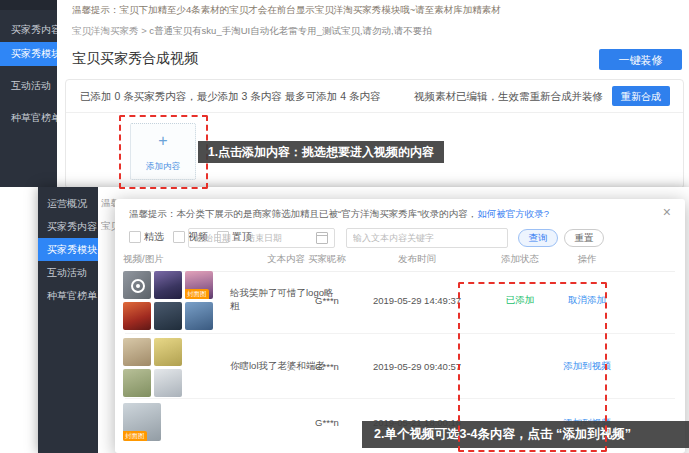 Image resolution: width=689 pixels, height=453 pixels. What do you see at coordinates (137, 285) in the screenshot?
I see `video-thumbnail` at bounding box center [137, 285].